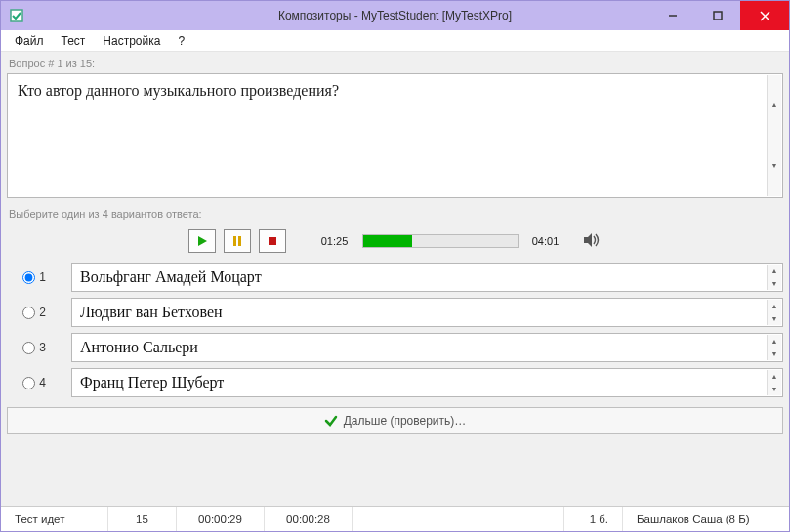  What do you see at coordinates (335, 241) in the screenshot?
I see `media-current-time: 01:25` at bounding box center [335, 241].